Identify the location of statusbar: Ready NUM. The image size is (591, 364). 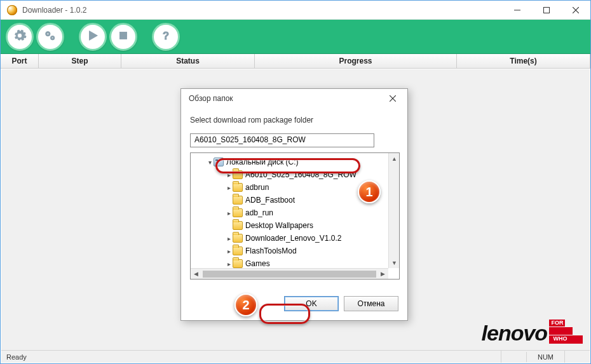
(296, 356).